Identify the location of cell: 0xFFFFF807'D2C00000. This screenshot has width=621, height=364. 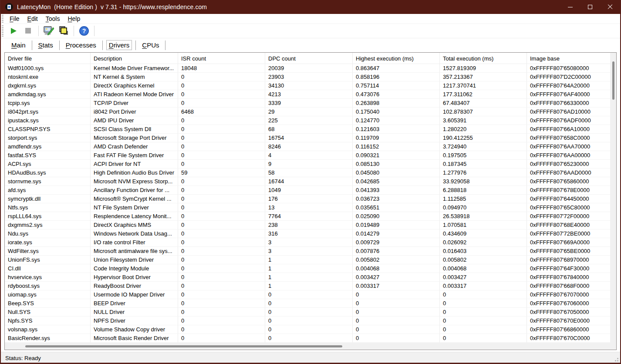
(570, 77).